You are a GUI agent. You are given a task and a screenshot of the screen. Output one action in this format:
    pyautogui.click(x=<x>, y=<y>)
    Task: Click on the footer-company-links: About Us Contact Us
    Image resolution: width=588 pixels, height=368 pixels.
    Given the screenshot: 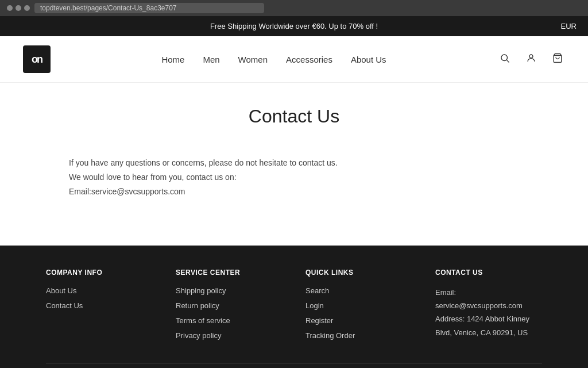 What is the action you would take?
    pyautogui.click(x=99, y=298)
    